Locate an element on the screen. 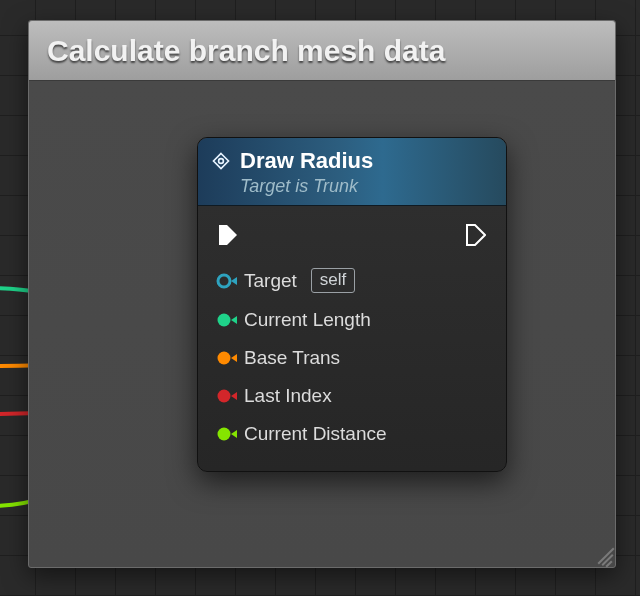 This screenshot has width=640, height=596. current-length-pin is located at coordinates (225, 320).